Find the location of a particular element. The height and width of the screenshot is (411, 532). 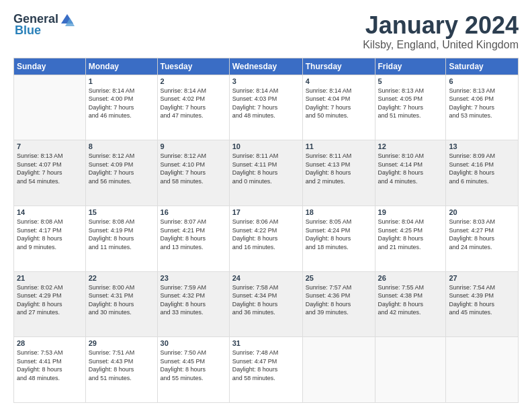

day-info: Sunrise: 8:00 AM Sunset: 4:31 PM Dayligh… is located at coordinates (122, 300).